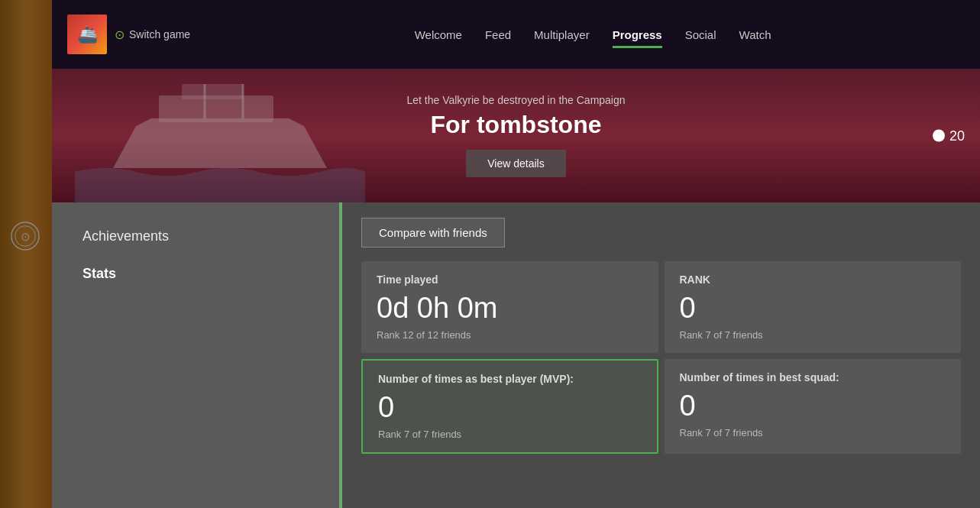 The height and width of the screenshot is (508, 980). Describe the element at coordinates (957, 136) in the screenshot. I see `gamerscore-value: 20` at that location.